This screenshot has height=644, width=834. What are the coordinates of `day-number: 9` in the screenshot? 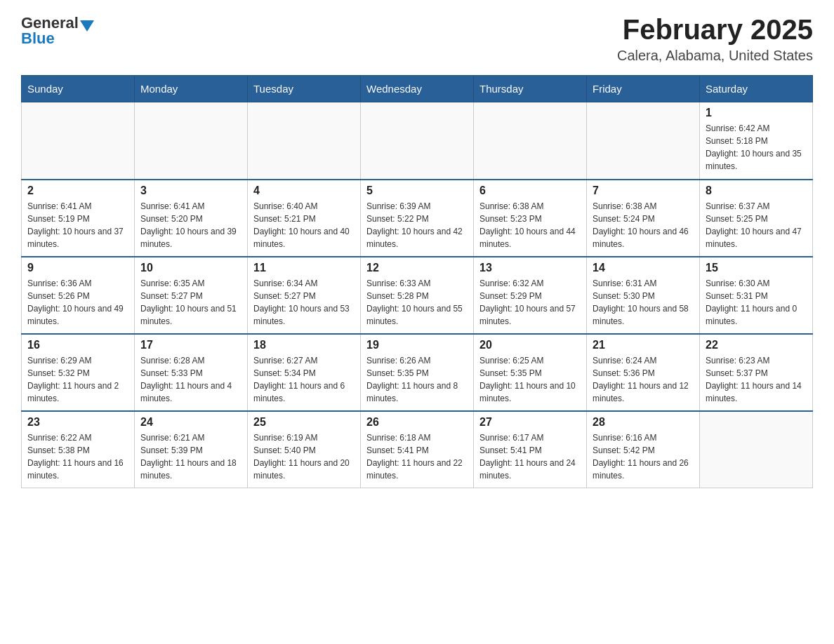 It's located at (78, 268).